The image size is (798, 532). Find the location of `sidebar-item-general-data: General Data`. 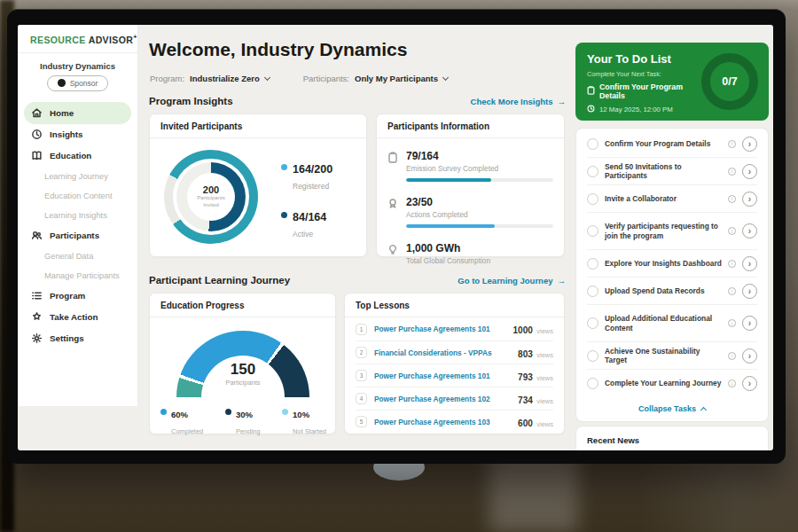

sidebar-item-general-data: General Data is located at coordinates (78, 256).